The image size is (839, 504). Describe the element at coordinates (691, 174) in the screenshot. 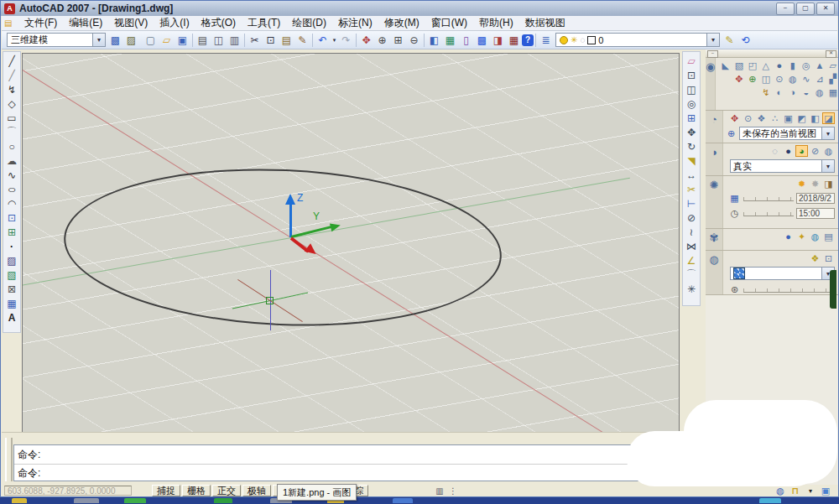

I see `stretch-icon: ↔` at that location.